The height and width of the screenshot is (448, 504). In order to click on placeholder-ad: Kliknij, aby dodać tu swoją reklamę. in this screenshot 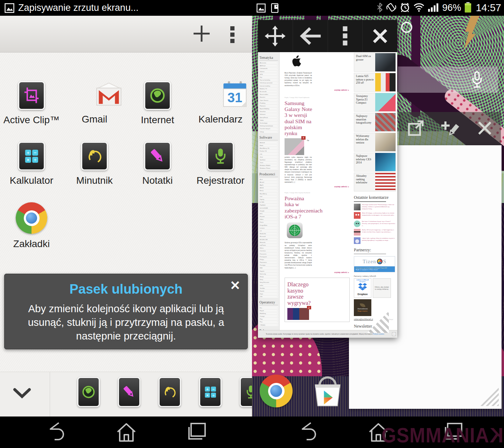, I will do `click(382, 288)`.